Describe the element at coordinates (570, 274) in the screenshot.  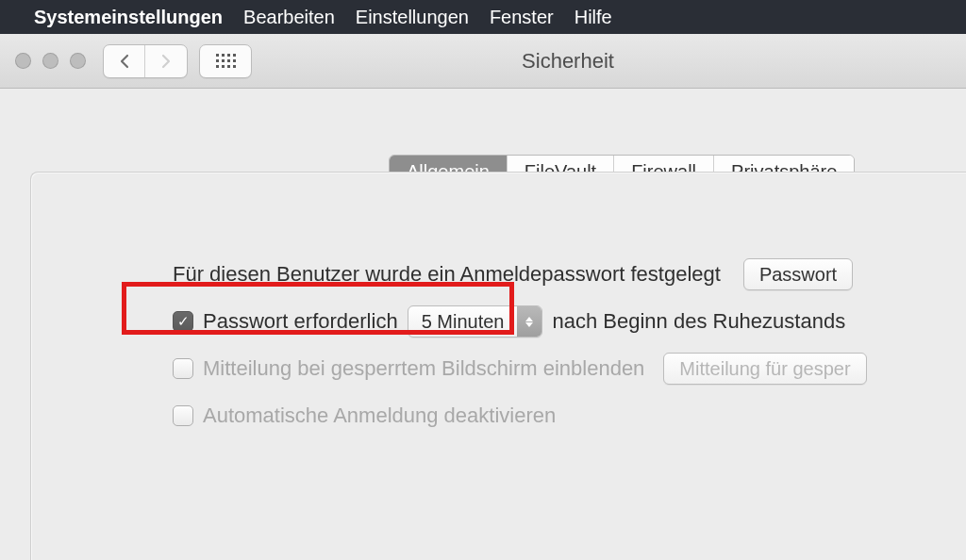
I see `login-password-row: Für diesen Benutzer wurde ein Anmeldepas…` at that location.